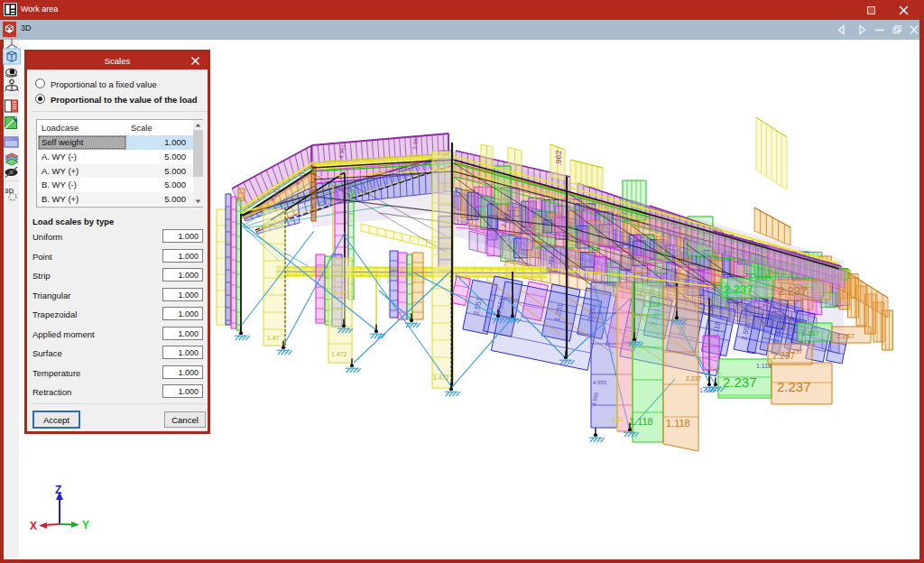 The width and height of the screenshot is (924, 563). Describe the element at coordinates (273, 337) in the screenshot. I see `svg-text: 1.47` at that location.